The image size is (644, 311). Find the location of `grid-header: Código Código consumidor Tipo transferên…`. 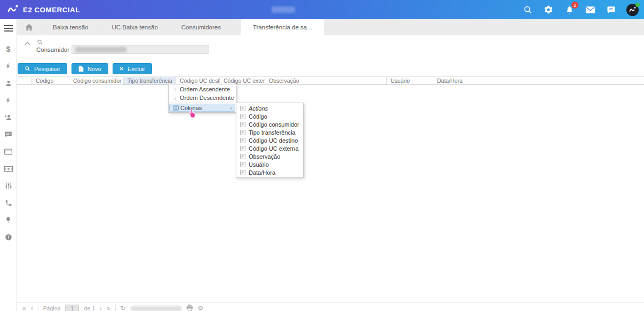

grid-header: Código Código consumidor Tipo transferên… is located at coordinates (331, 81).